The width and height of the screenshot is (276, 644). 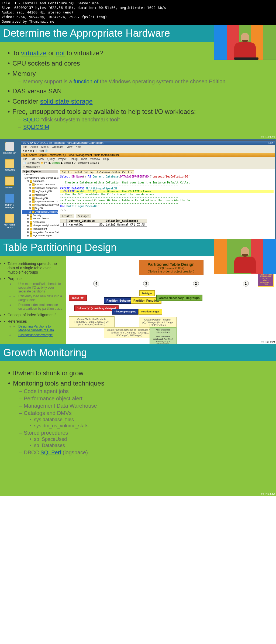 I want to click on link-solid-state: solid state storage, so click(x=66, y=101).